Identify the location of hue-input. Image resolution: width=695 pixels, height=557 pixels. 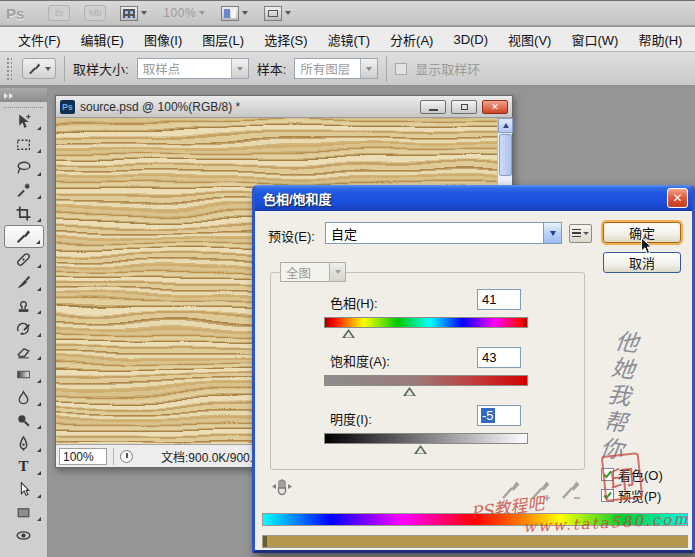
(499, 300).